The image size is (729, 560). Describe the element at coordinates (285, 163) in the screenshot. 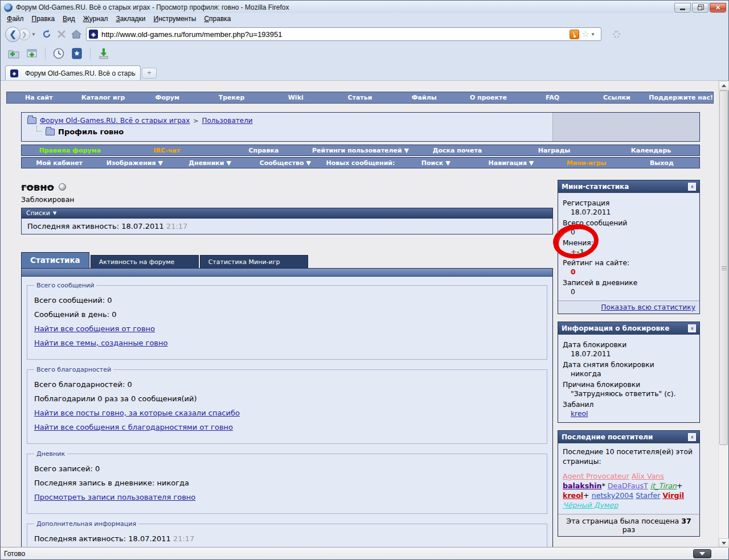

I see `nav-community: Сообщество ▼` at that location.